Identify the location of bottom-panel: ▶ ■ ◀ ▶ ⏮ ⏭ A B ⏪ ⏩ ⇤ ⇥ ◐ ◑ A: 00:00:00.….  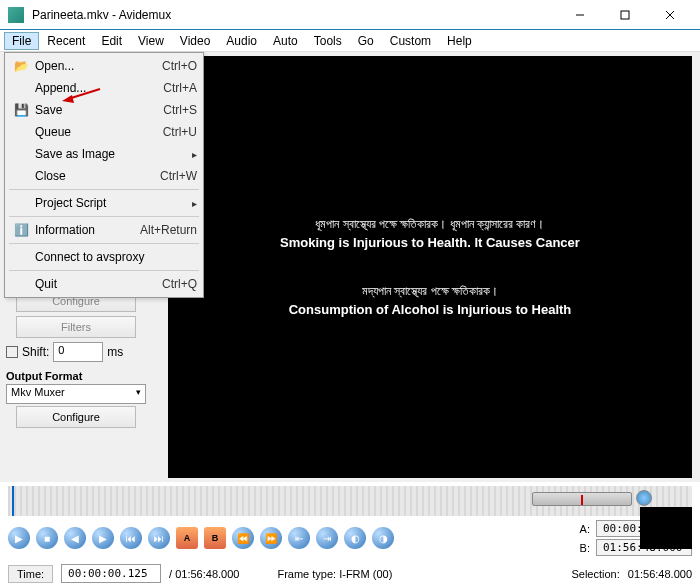
(350, 521).